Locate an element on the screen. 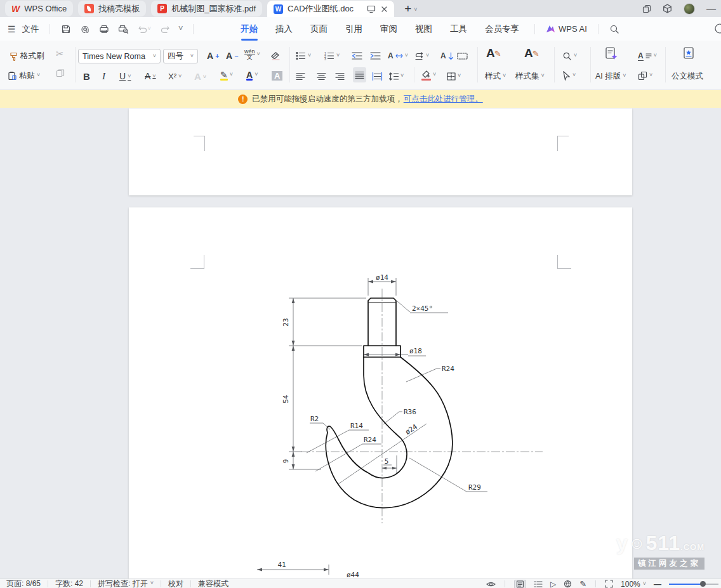 This screenshot has width=721, height=588. char-scale-button: A is located at coordinates (398, 56).